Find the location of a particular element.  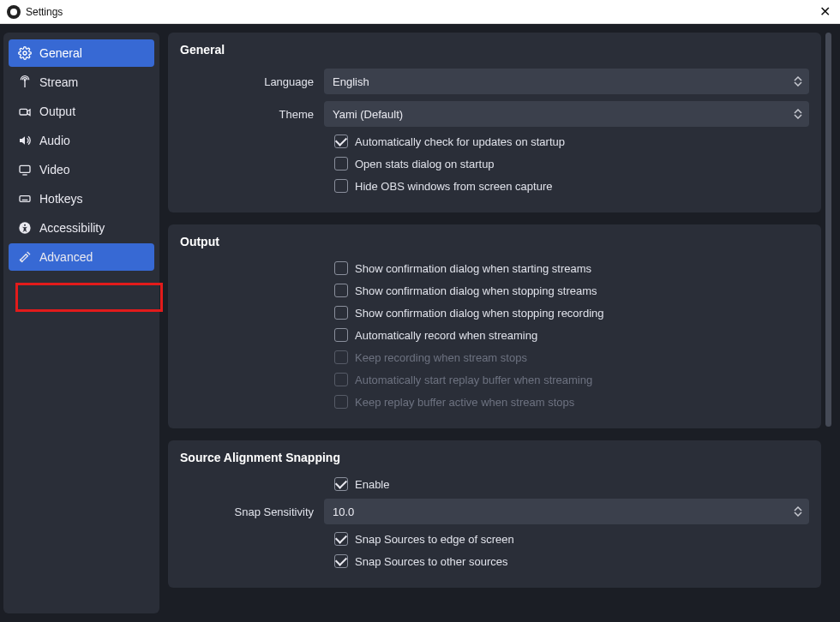

keyboard-icon is located at coordinates (25, 199).